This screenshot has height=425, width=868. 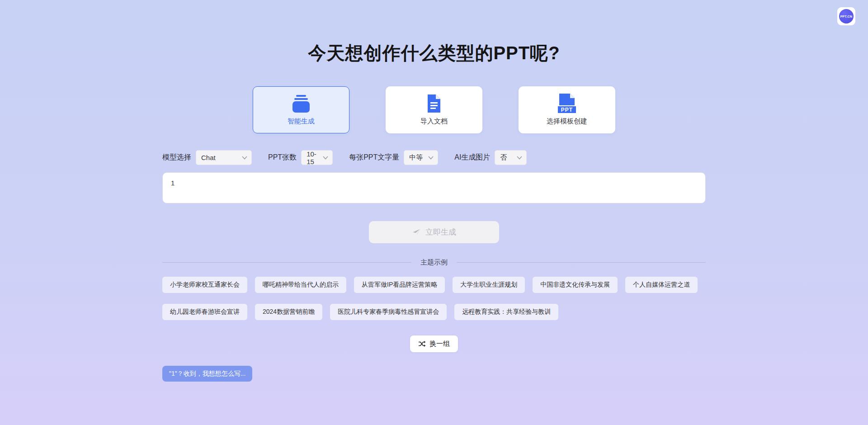 What do you see at coordinates (434, 344) in the screenshot?
I see `shuffle-button: 换一组` at bounding box center [434, 344].